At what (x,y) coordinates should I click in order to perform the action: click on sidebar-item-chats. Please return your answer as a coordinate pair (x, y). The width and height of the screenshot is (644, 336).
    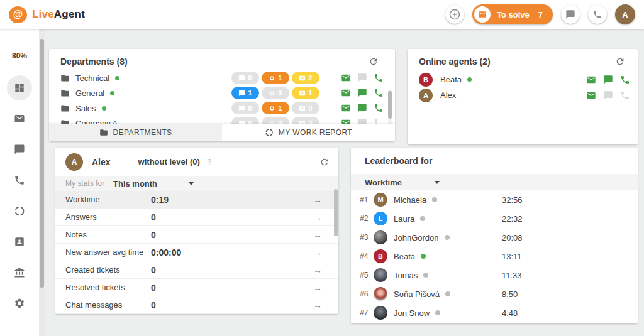
    Looking at the image, I should click on (19, 149).